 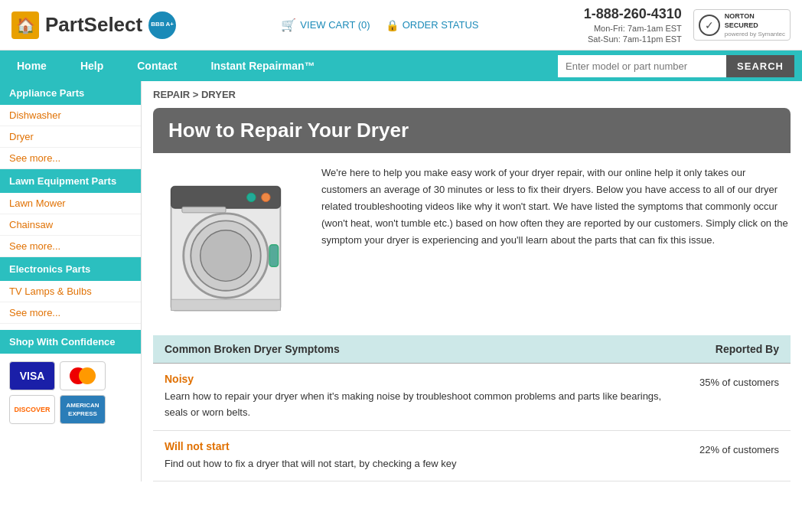 I want to click on nav-instant-repairman: Instant Repairman™, so click(x=262, y=66).